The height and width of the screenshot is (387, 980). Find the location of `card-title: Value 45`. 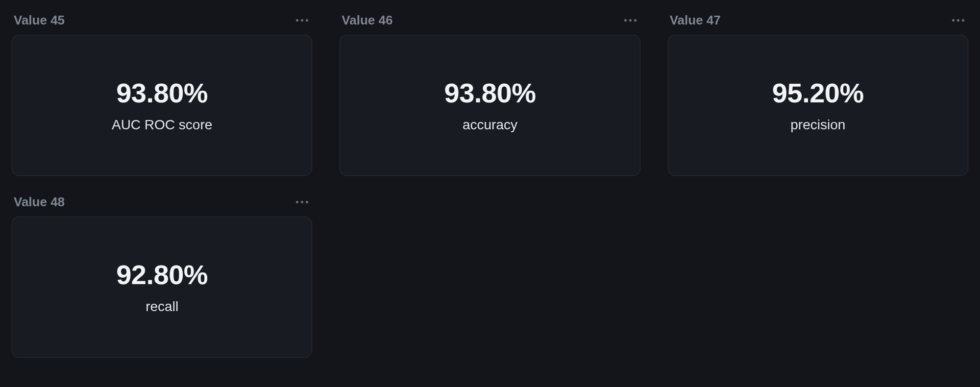

card-title: Value 45 is located at coordinates (39, 21).